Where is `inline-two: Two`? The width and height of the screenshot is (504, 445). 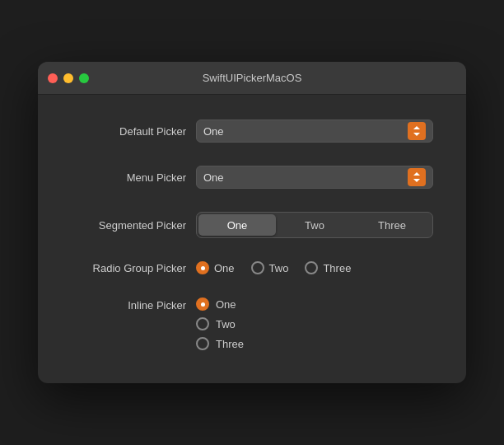
inline-two: Two is located at coordinates (220, 324).